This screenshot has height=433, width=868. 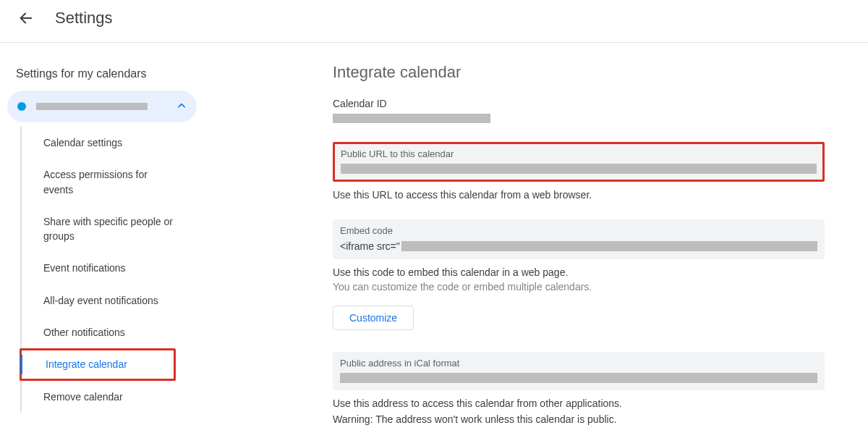 What do you see at coordinates (84, 18) in the screenshot?
I see `page-title: Settings` at bounding box center [84, 18].